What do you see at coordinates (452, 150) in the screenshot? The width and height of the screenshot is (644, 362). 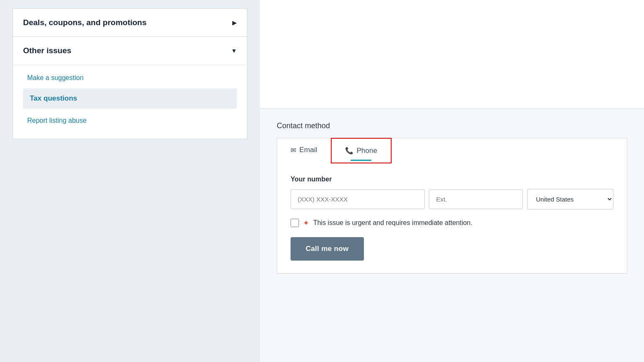 I see `tabs-container: ✉ Email 📞 Phone` at bounding box center [452, 150].